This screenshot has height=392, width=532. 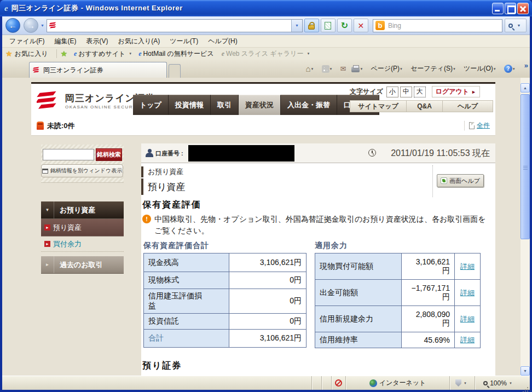 I want to click on logout-button: ログアウト ►, so click(x=456, y=92).